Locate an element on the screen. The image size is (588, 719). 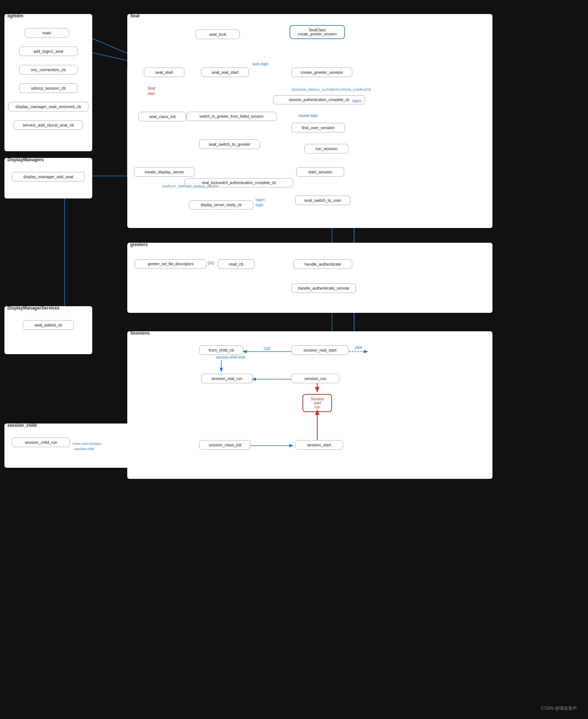
node-display-manager-add-seat: display_manager_add_seat is located at coordinates (48, 177).